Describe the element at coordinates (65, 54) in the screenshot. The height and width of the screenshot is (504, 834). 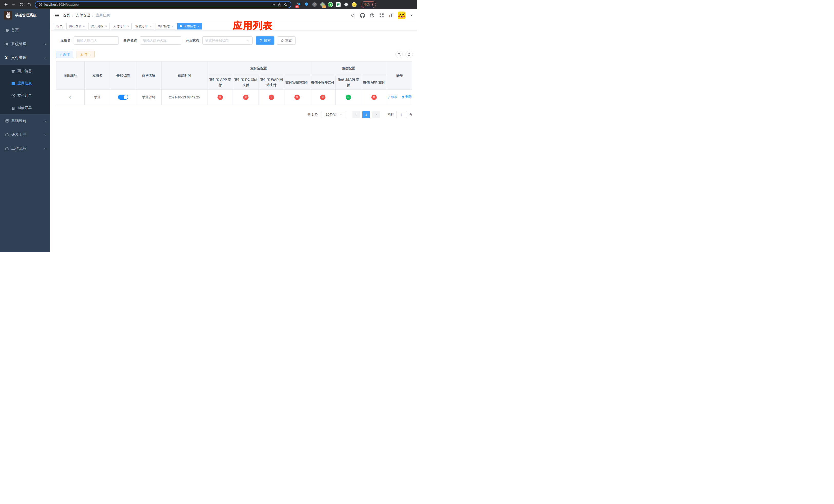
I see `add-button: + 新增` at that location.